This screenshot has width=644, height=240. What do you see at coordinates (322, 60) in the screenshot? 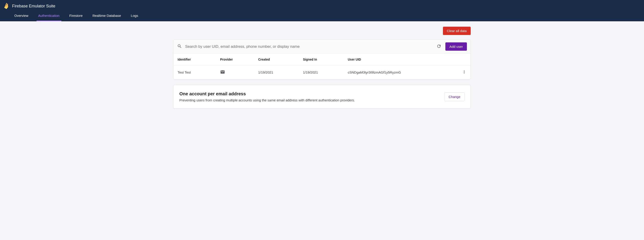
I see `table-header: Identifier Provider Created Signed In Us…` at bounding box center [322, 60].